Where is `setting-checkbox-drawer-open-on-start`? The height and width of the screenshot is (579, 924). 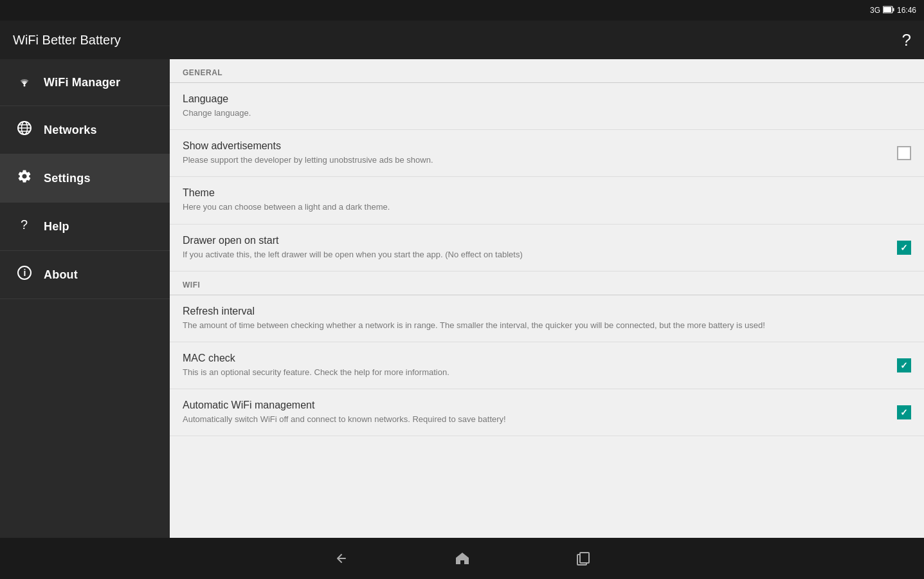
setting-checkbox-drawer-open-on-start is located at coordinates (904, 248).